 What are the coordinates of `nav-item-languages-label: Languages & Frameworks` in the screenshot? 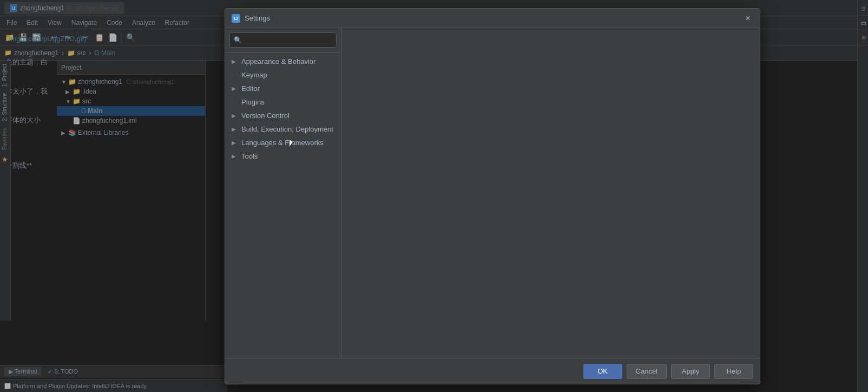 It's located at (282, 143).